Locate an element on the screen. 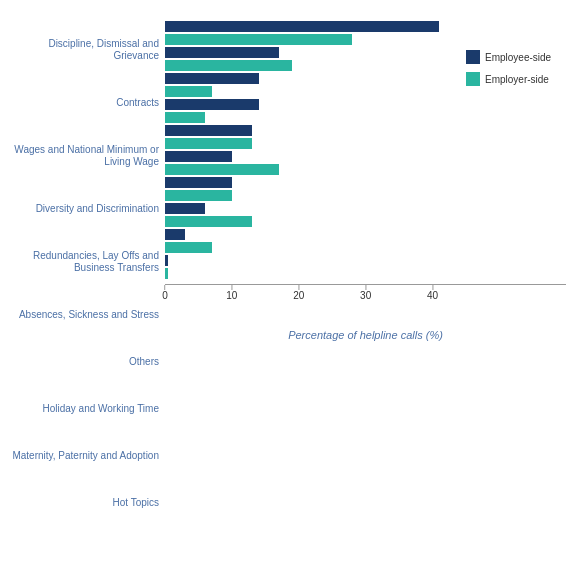 This screenshot has width=576, height=576. x-tick: 0 is located at coordinates (165, 293).